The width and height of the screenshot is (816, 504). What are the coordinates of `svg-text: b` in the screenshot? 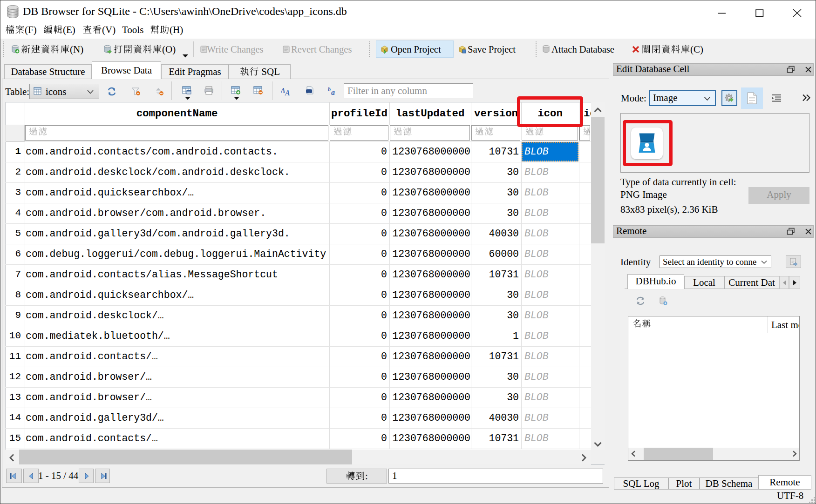 It's located at (329, 89).